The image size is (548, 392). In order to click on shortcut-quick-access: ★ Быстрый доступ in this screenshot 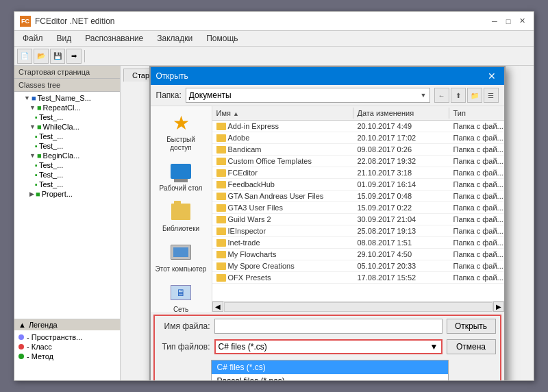, I will do `click(181, 132)`.